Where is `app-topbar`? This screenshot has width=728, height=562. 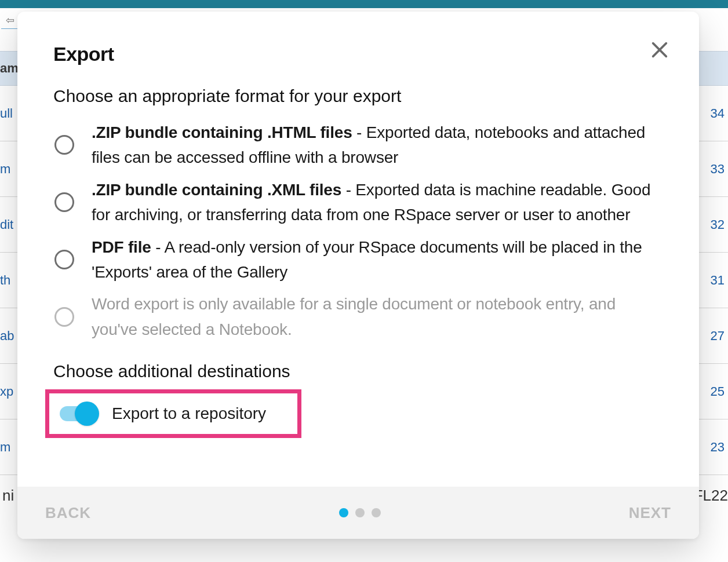 app-topbar is located at coordinates (364, 4).